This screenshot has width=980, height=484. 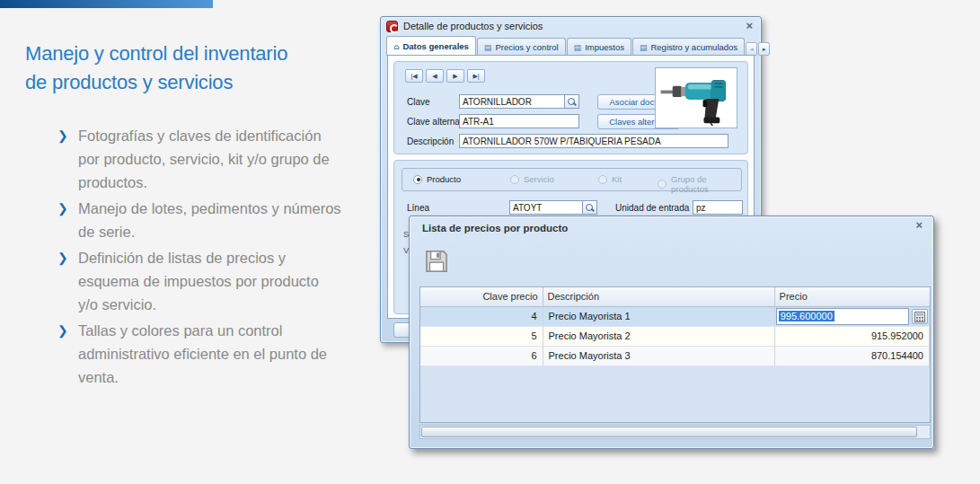 I want to click on accent-bar, so click(x=106, y=4).